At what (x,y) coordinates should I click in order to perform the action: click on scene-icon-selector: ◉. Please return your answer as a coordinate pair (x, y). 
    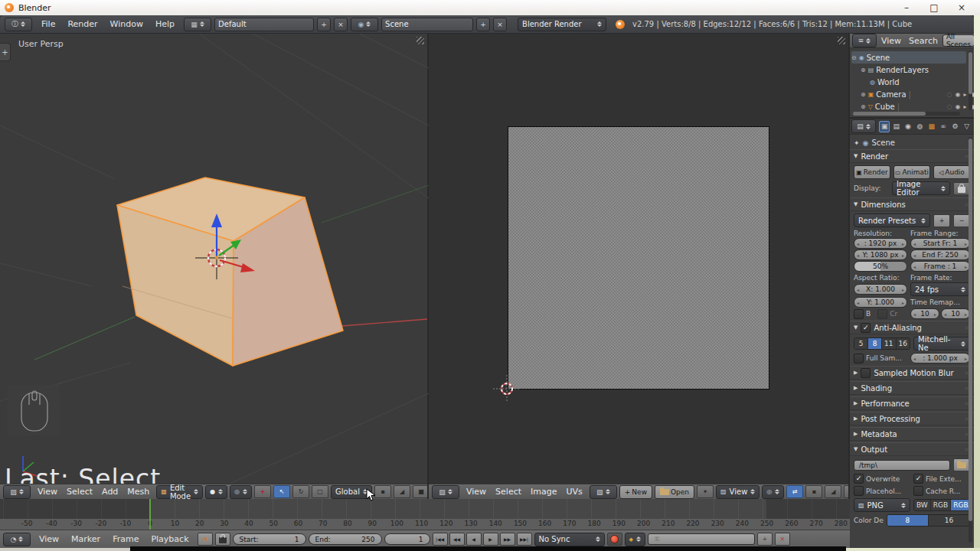
    Looking at the image, I should click on (364, 24).